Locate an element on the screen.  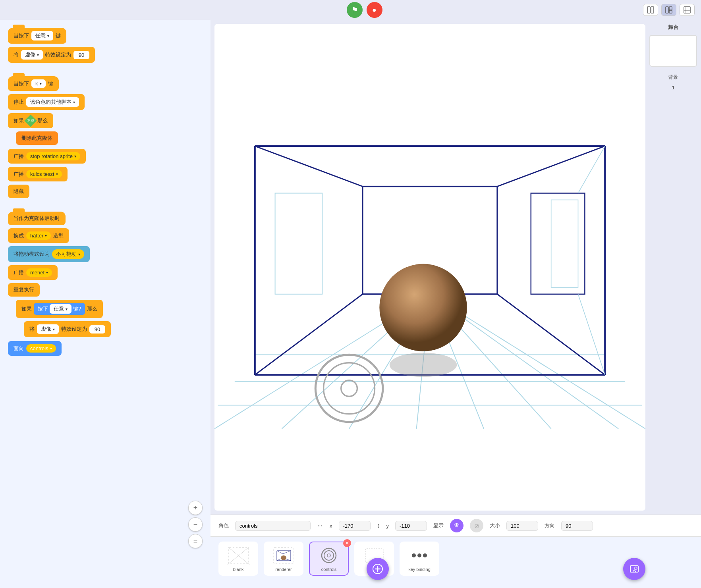
broadcast-msg-3: mehet ▾ is located at coordinates (39, 272).